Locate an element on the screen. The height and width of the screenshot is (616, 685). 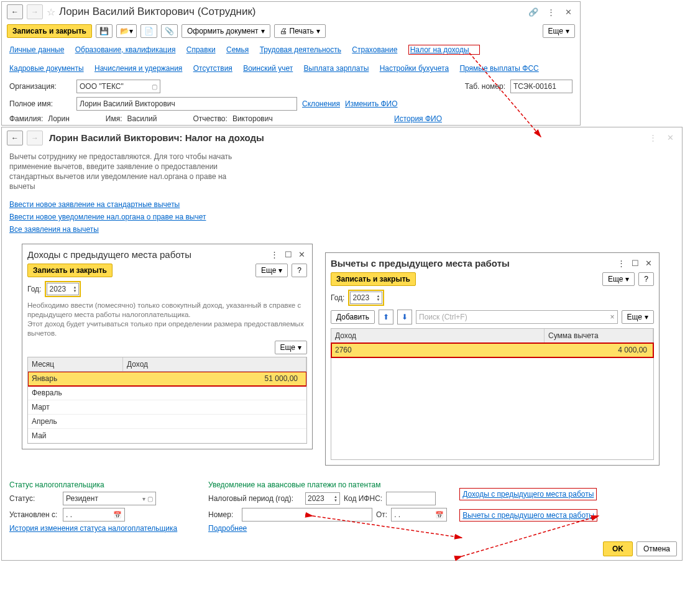
save-button: 💾 is located at coordinates (104, 31).